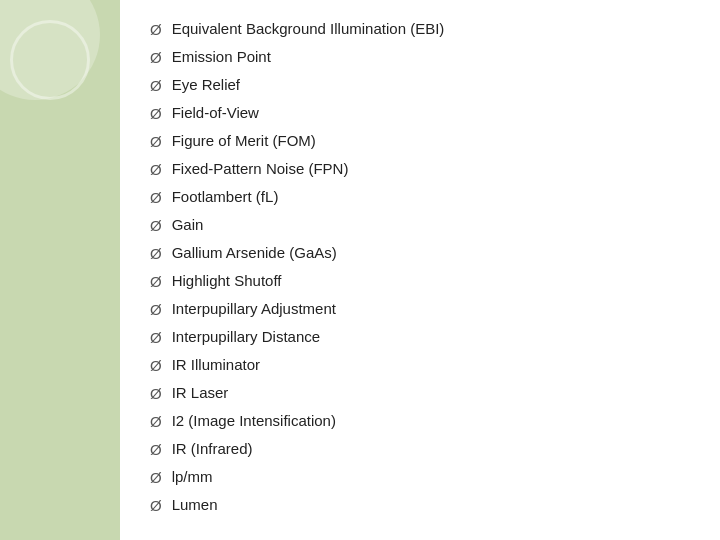  What do you see at coordinates (254, 308) in the screenshot?
I see `item-label: Interpupillary Adjustment` at bounding box center [254, 308].